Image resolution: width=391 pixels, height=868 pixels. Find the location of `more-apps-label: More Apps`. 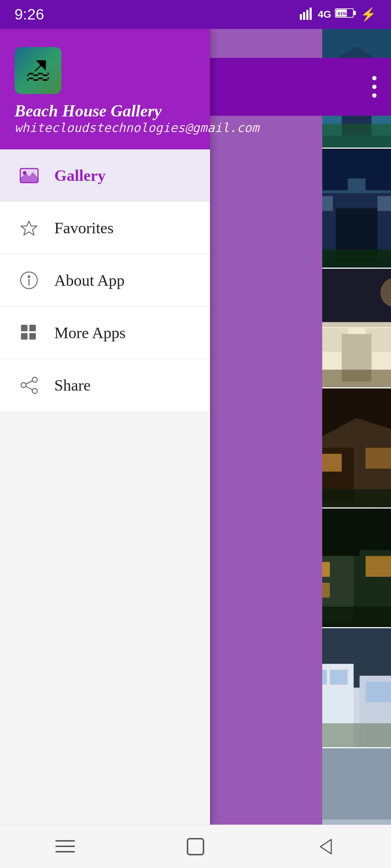

more-apps-label: More Apps is located at coordinates (90, 333).